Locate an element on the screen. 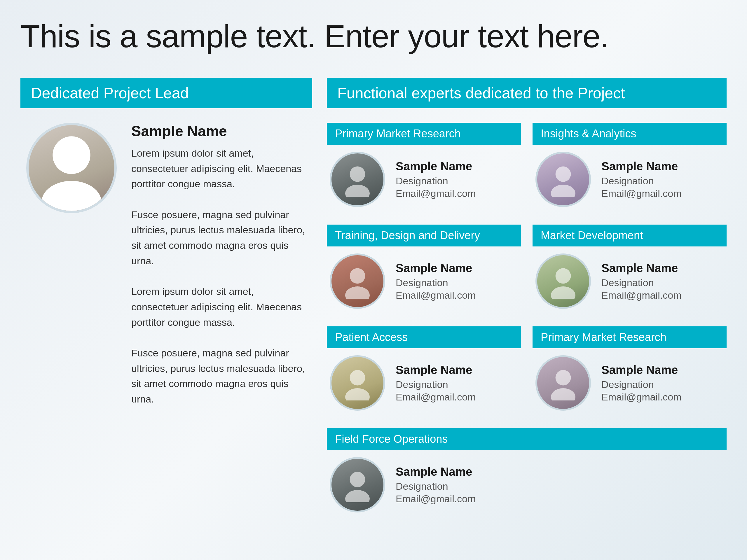  category-market-development: Market Development Sample Name Designati… is located at coordinates (629, 269).